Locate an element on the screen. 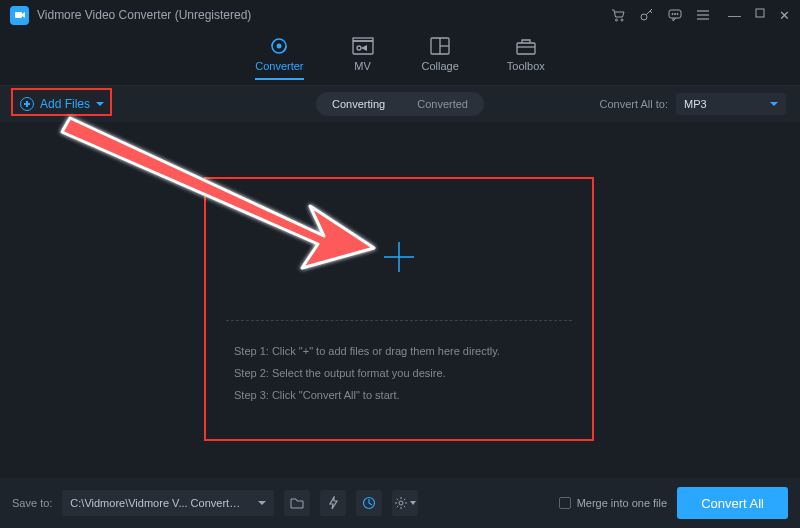 This screenshot has width=800, height=528. tab-mv: MV is located at coordinates (363, 58).